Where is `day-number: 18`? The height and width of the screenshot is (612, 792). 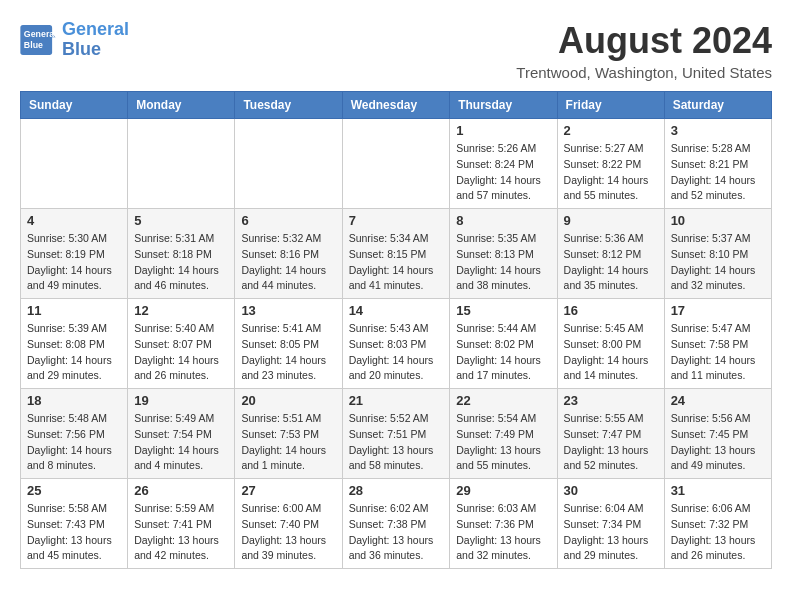
day-number: 18 is located at coordinates (74, 400).